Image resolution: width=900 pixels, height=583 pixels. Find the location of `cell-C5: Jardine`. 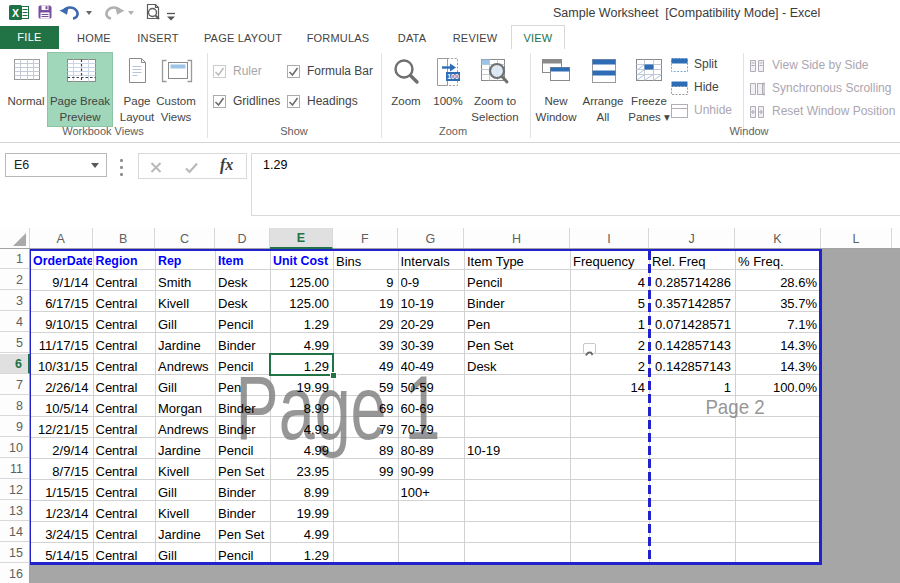

cell-C5: Jardine is located at coordinates (186, 344).